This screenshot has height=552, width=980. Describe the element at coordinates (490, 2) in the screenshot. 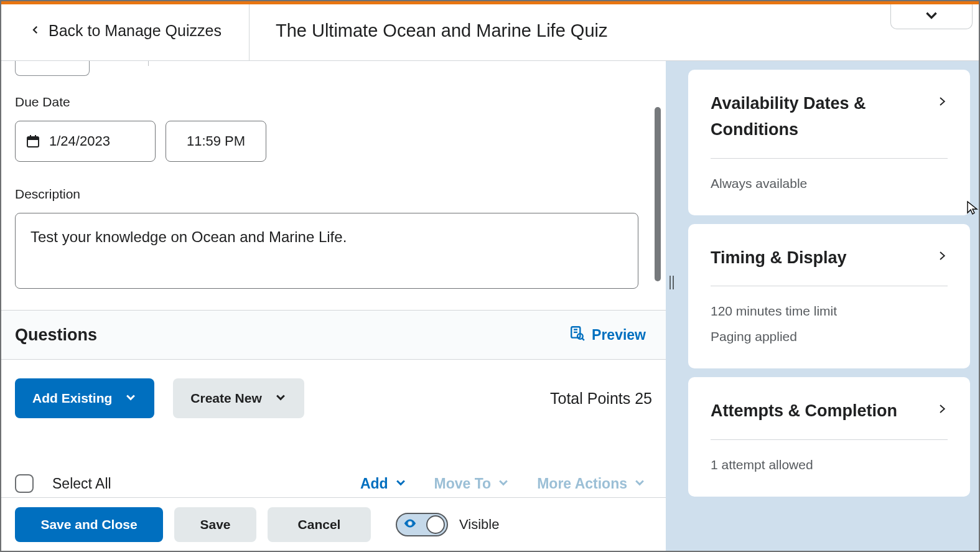

I see `brand-accent-bar` at that location.